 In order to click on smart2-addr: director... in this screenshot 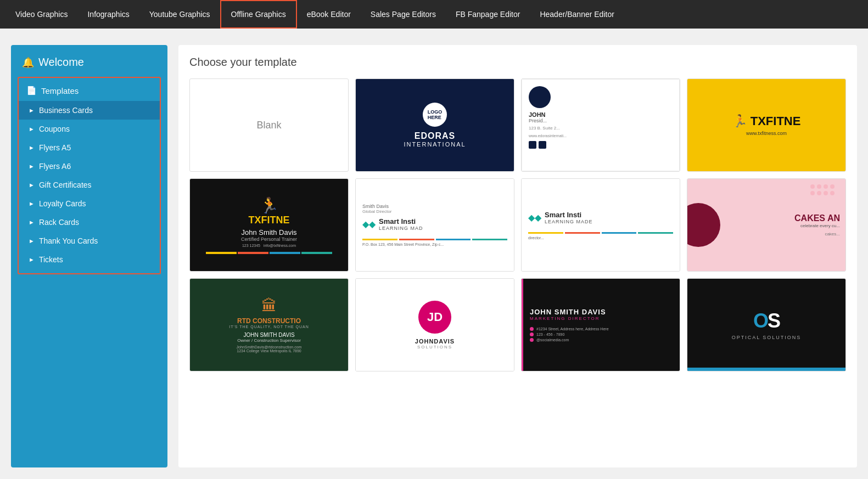, I will do `click(536, 238)`.